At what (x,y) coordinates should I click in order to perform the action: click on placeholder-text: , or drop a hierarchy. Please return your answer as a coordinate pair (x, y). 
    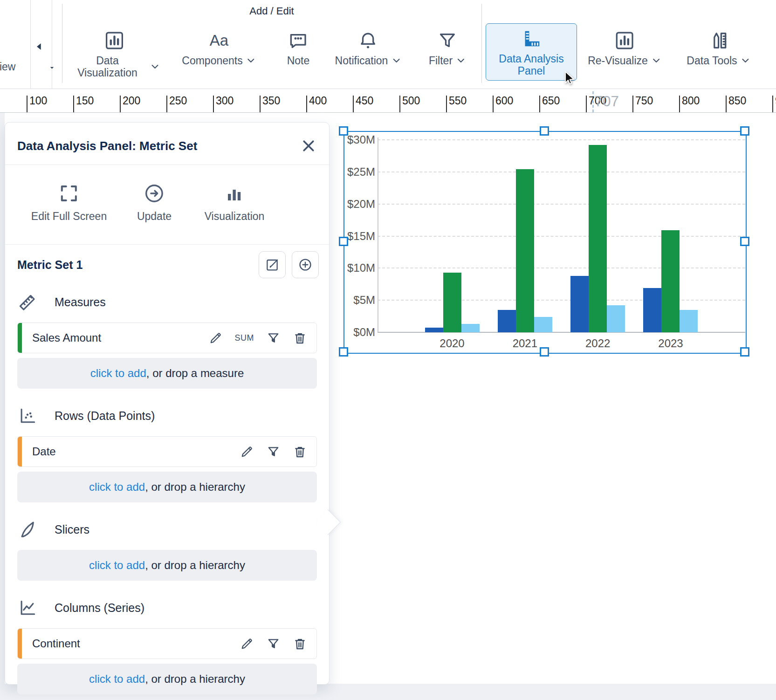
    Looking at the image, I should click on (195, 679).